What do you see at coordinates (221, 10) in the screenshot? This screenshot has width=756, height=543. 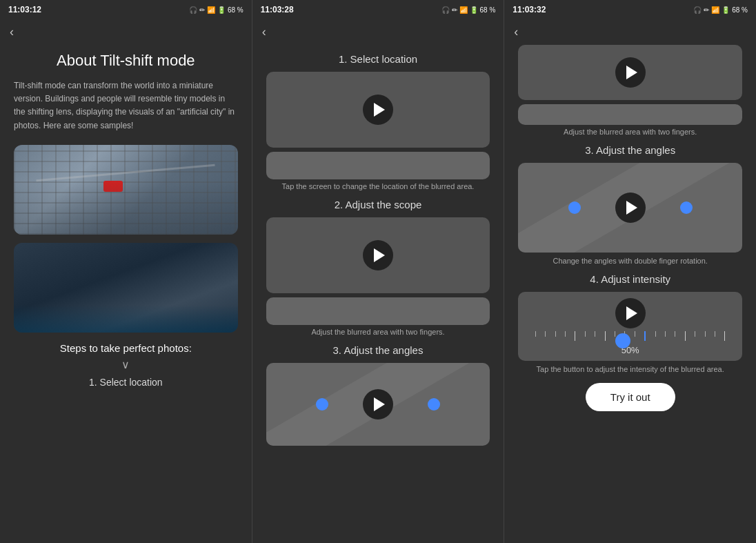 I see `battery-icon: 🔋` at bounding box center [221, 10].